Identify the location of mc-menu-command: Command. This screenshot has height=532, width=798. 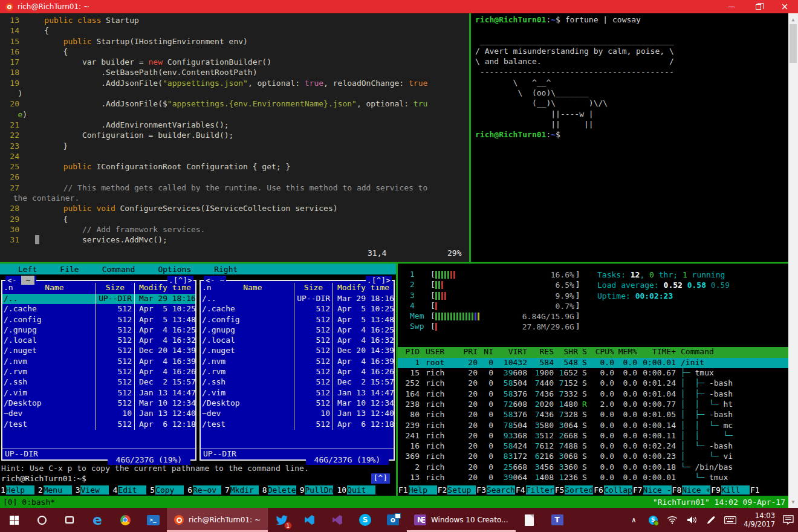
(118, 270).